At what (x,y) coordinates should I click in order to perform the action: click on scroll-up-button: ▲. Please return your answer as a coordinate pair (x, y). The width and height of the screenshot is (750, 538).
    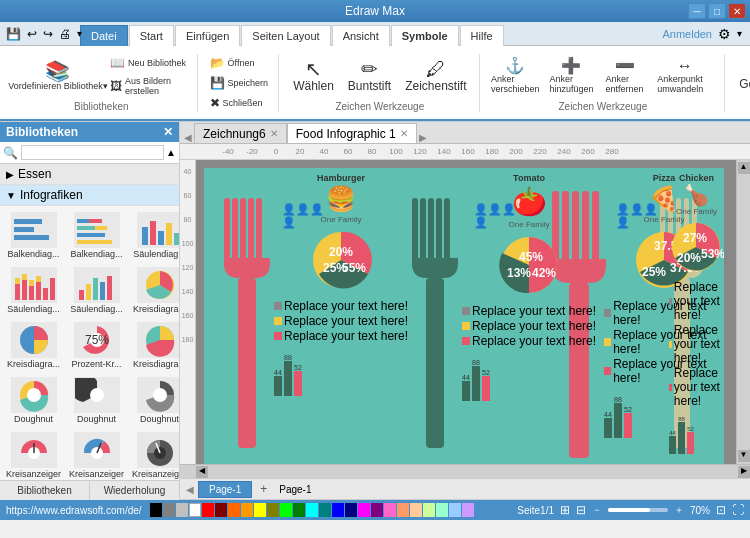
    Looking at the image, I should click on (744, 168).